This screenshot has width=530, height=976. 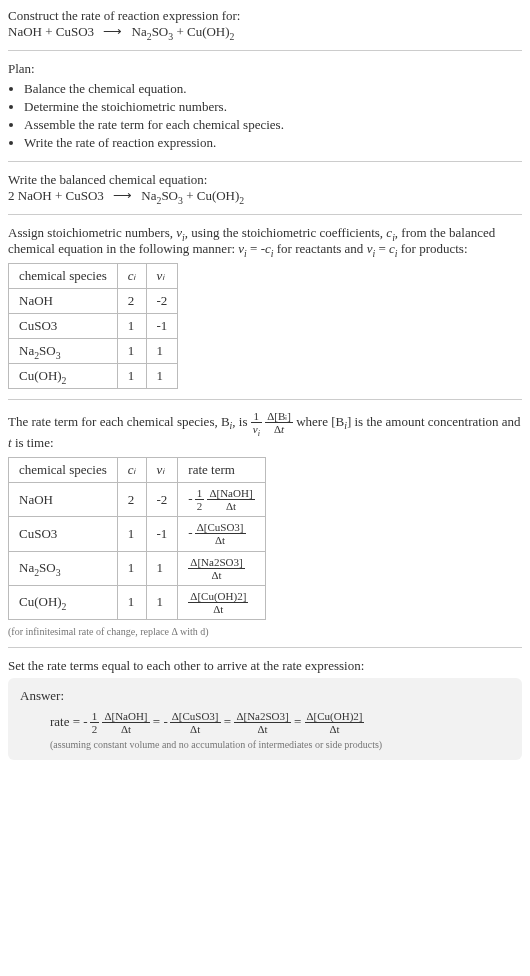 I want to click on balanced-equation: 2 NaOH + CuSO3 ⟶ Na2SO3 + Cu(OH)2, so click(x=265, y=196).